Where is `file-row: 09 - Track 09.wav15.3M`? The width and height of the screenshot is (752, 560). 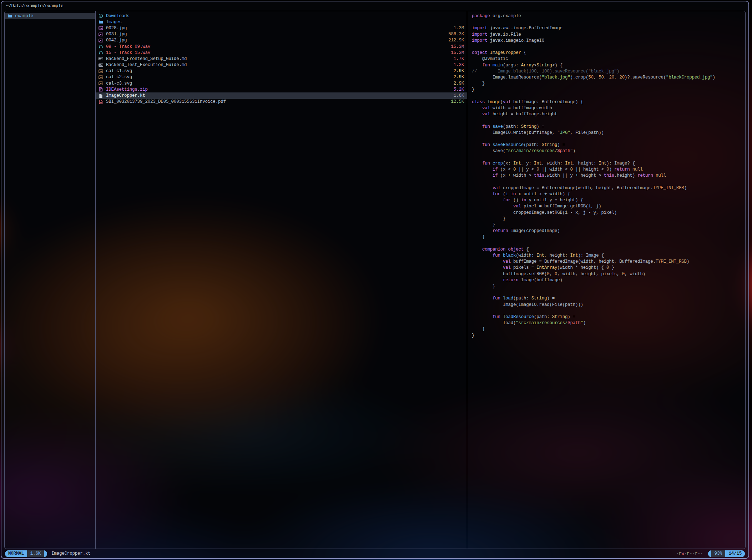
file-row: 09 - Track 09.wav15.3M is located at coordinates (281, 46).